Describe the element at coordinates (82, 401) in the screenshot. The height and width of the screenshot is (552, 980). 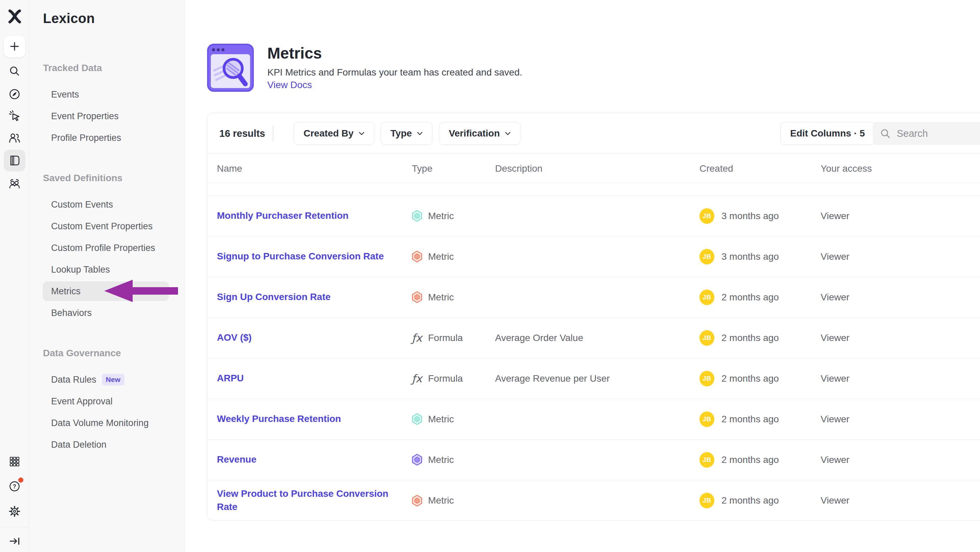
I see `sidebar-item-label: Event Approval` at that location.